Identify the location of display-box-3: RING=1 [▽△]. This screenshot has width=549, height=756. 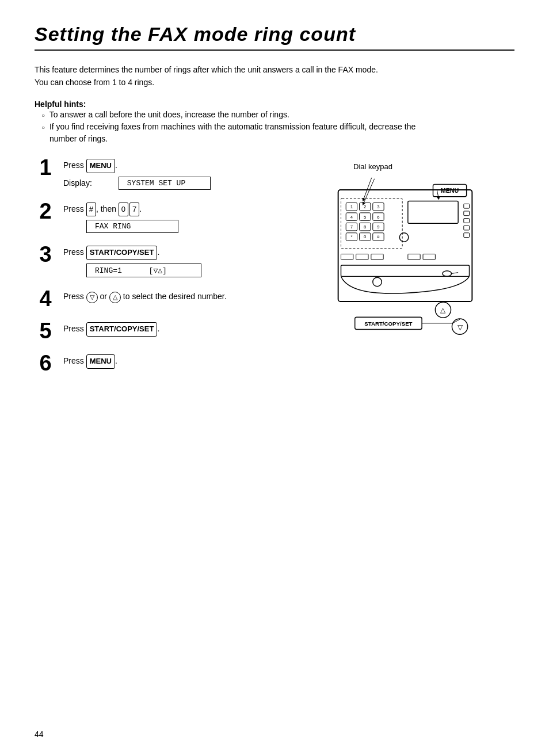
(144, 270).